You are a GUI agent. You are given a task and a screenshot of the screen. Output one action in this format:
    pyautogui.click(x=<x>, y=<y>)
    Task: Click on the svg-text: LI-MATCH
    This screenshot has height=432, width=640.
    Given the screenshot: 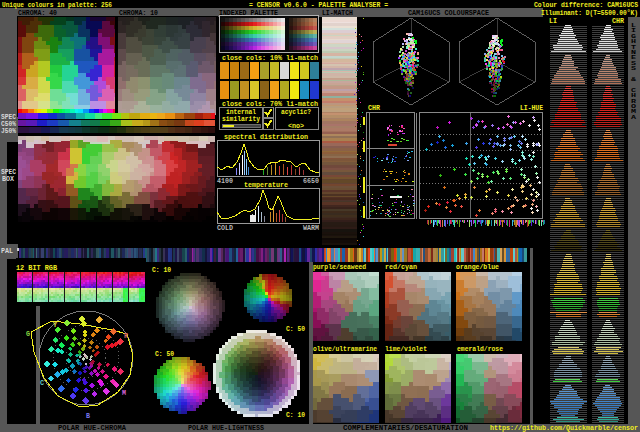 What is the action you would take?
    pyautogui.click(x=338, y=13)
    